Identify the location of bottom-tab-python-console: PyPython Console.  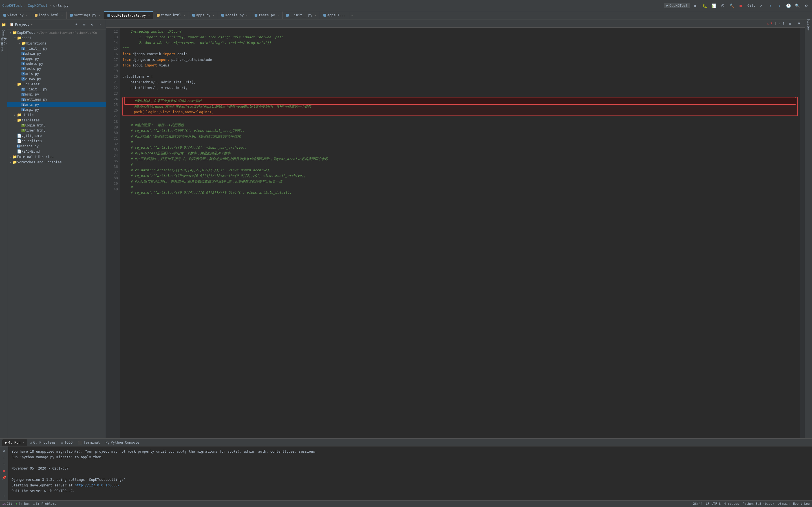
(122, 443).